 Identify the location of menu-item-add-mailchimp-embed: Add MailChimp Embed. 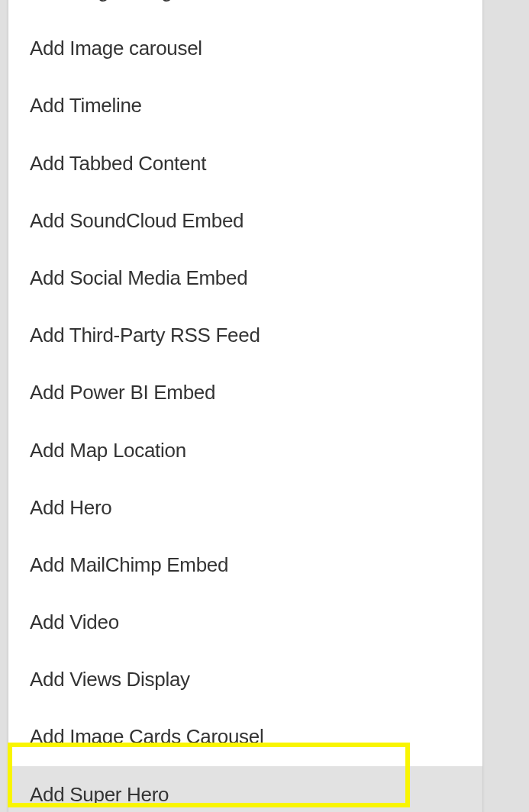
(246, 565).